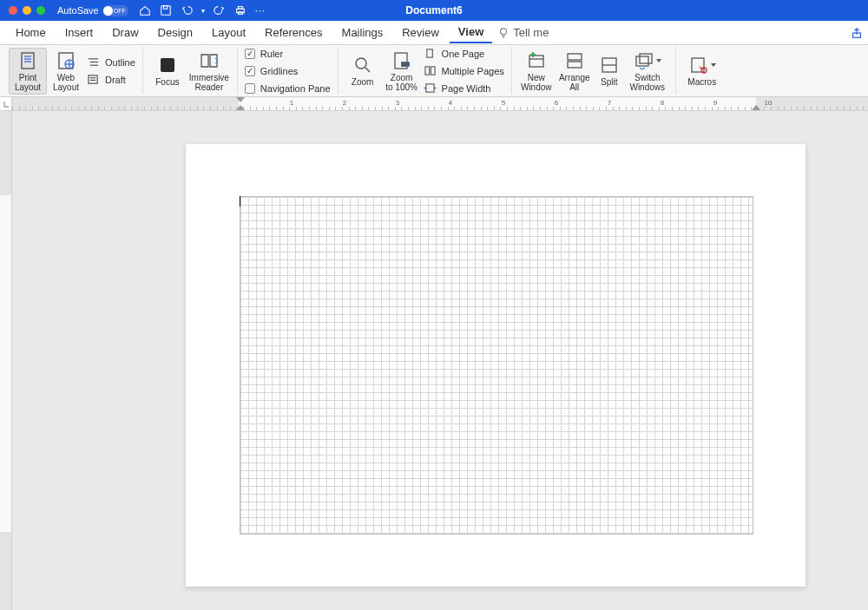  What do you see at coordinates (28, 82) in the screenshot?
I see `print-layout-label: Print Layout` at bounding box center [28, 82].